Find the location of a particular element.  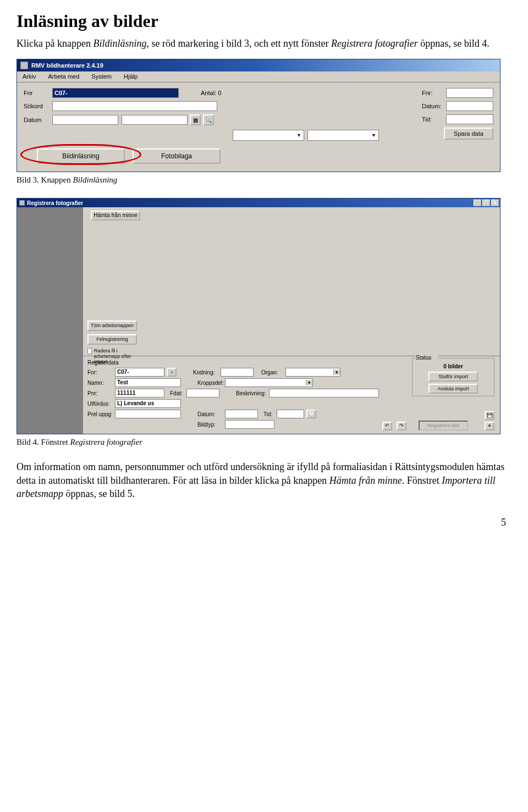

avsluta-import-button: Avsluta import is located at coordinates (453, 389).